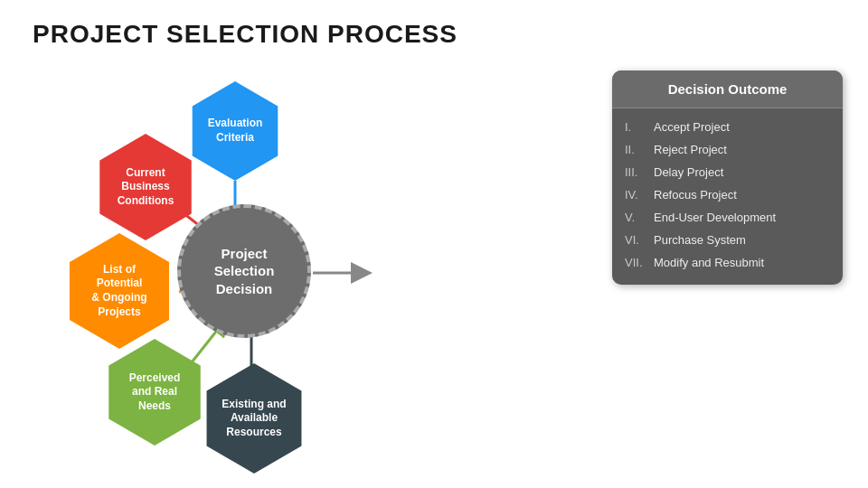  What do you see at coordinates (244, 271) in the screenshot?
I see `center-circle-text: ProjectSelectionDecision` at bounding box center [244, 271].